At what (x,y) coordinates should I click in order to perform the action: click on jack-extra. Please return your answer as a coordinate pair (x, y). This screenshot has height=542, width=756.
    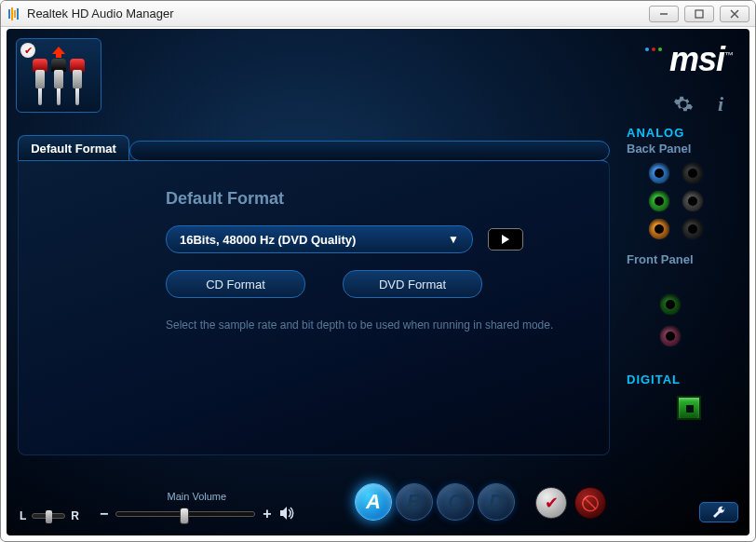
    Looking at the image, I should click on (693, 229).